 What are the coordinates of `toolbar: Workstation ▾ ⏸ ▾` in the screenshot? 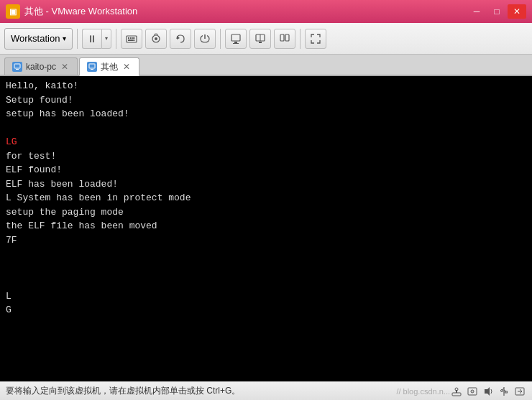 It's located at (266, 39).